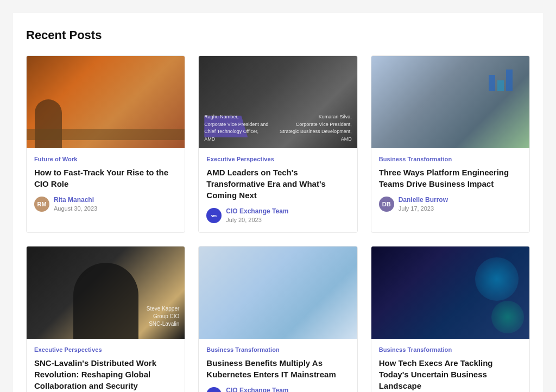  What do you see at coordinates (105, 350) in the screenshot?
I see `card-category-4: Executive Perspectives` at bounding box center [105, 350].